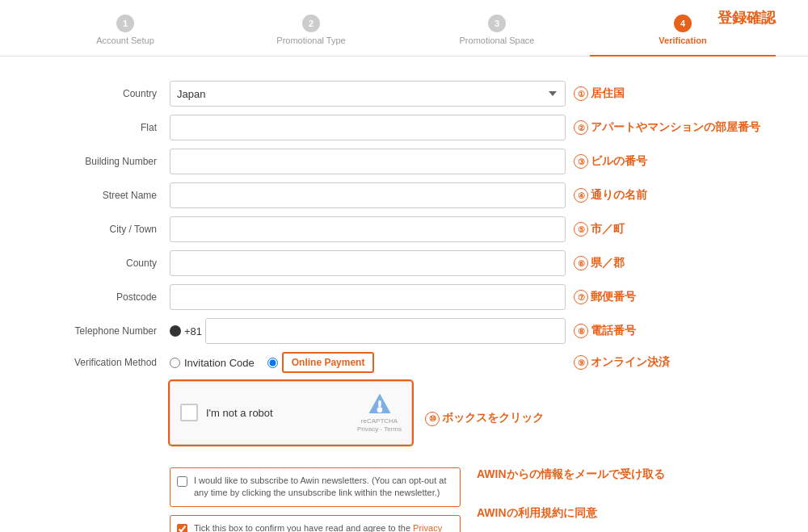 Image resolution: width=808 pixels, height=532 pixels. What do you see at coordinates (747, 18) in the screenshot?
I see `jp-title: 登録確認` at bounding box center [747, 18].